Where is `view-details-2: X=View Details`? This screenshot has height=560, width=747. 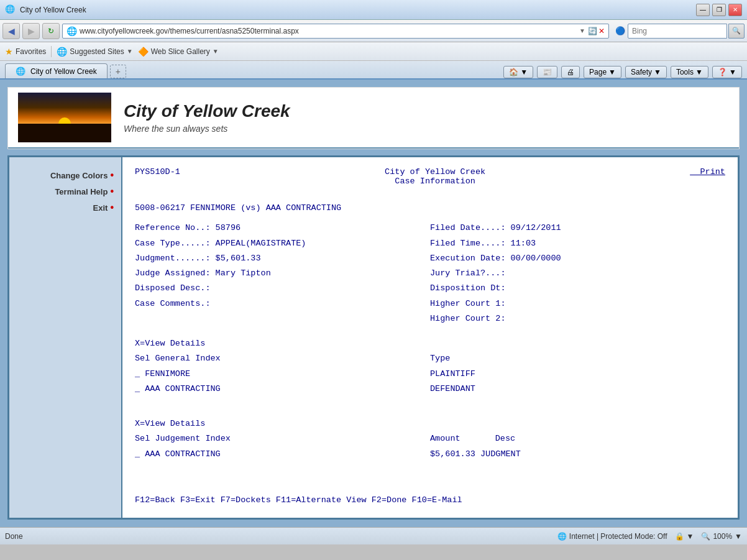 view-details-2: X=View Details is located at coordinates (430, 424).